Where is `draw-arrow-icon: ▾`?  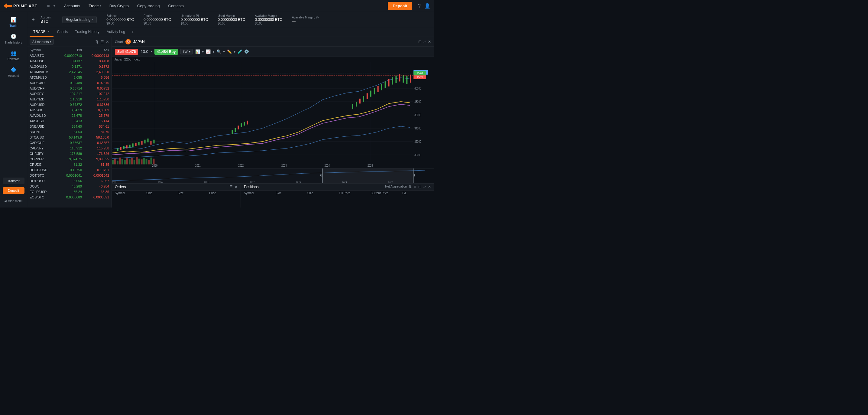 draw-arrow-icon: ▾ is located at coordinates (235, 52).